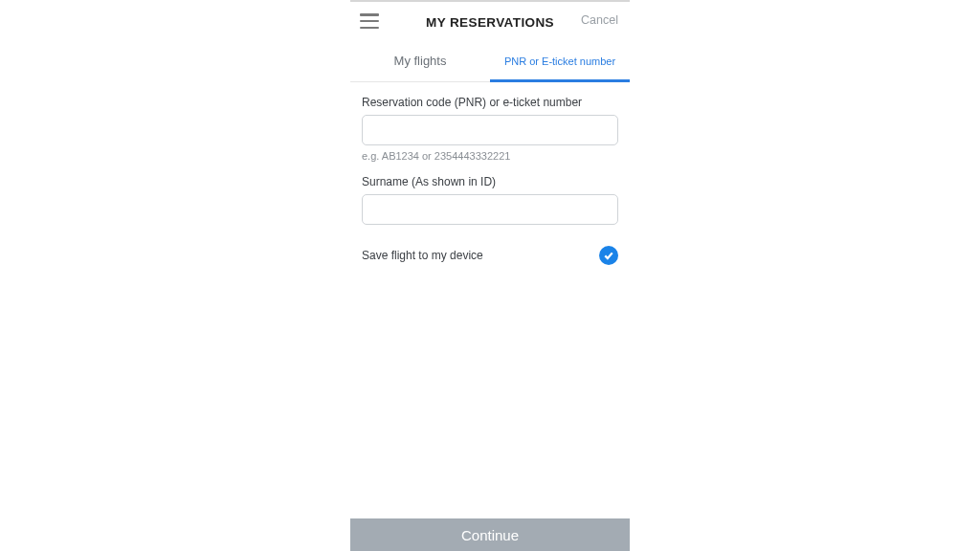 Image resolution: width=980 pixels, height=551 pixels. What do you see at coordinates (490, 255) in the screenshot?
I see `save-toggle-row: Save flight to my device` at bounding box center [490, 255].